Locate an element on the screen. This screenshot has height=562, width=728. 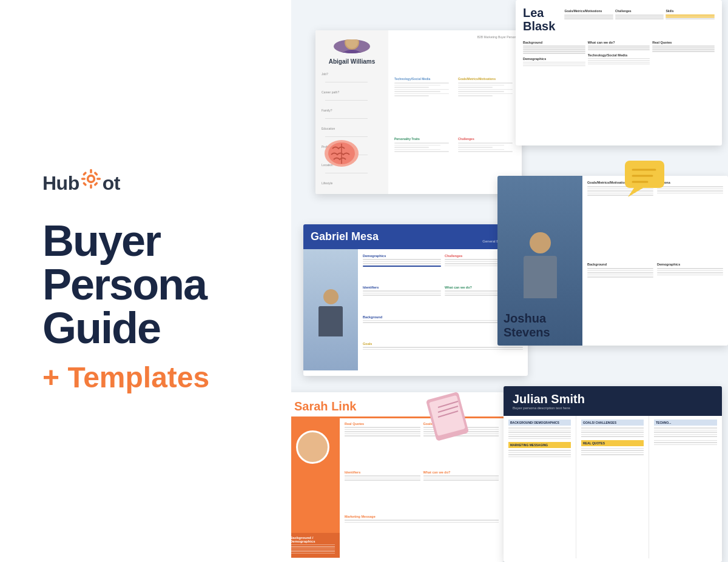
sarah-avatar is located at coordinates (313, 447).